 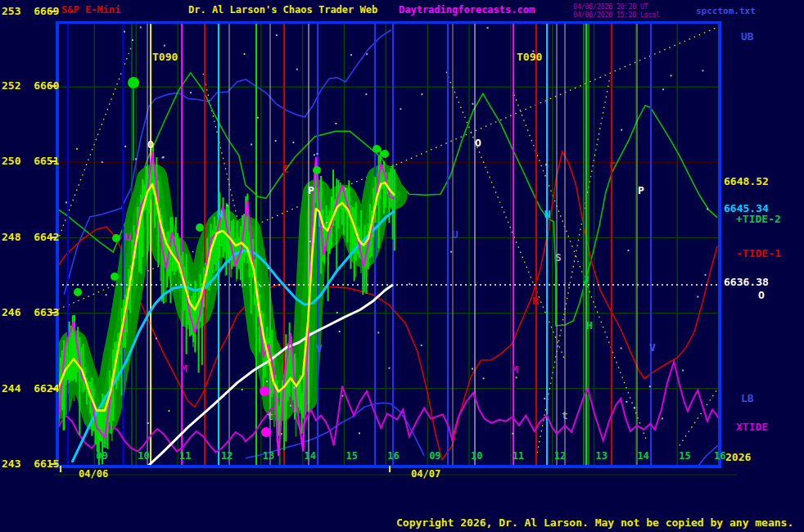 I want to click on left-axis-label: 246 6633, so click(x=30, y=313).